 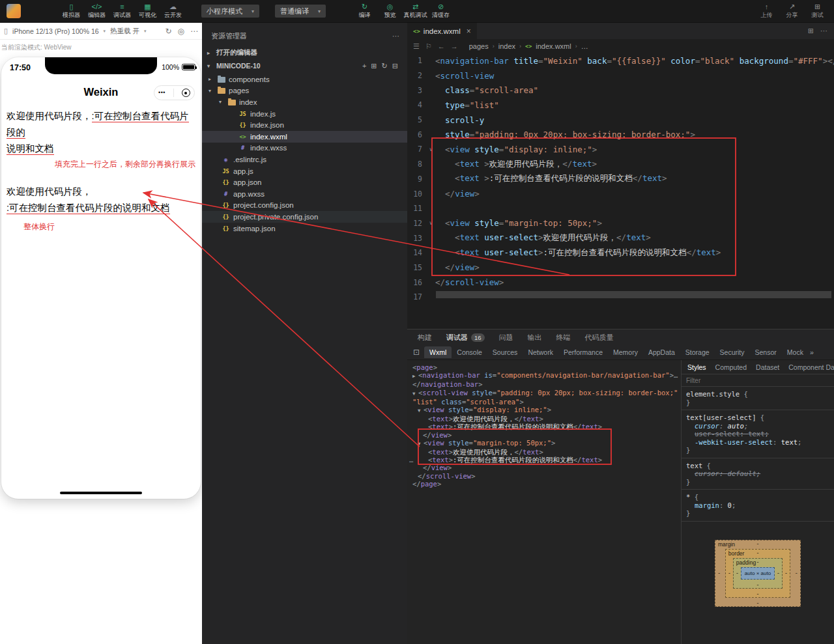 I want to click on upload-button: ↑上传, so click(x=766, y=12).